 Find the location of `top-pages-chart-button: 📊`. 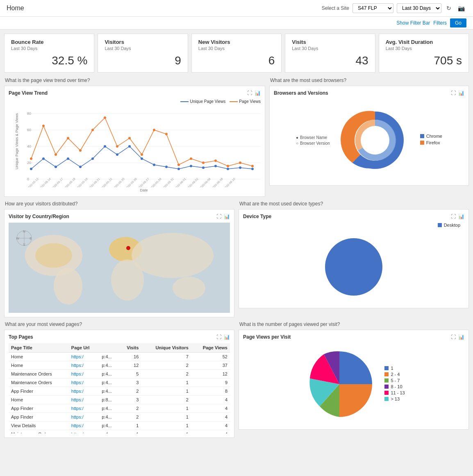

top-pages-chart-button: 📊 is located at coordinates (227, 337).